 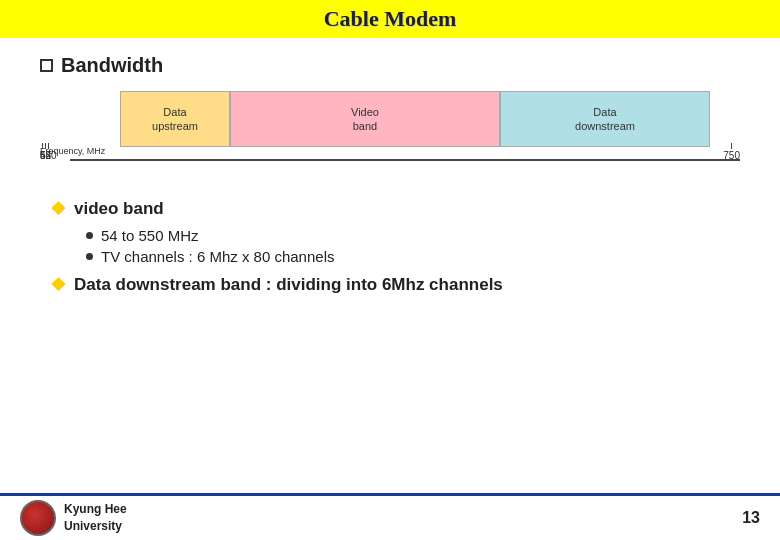 What do you see at coordinates (605, 119) in the screenshot?
I see `band-data-downstream: Datadownstream` at bounding box center [605, 119].